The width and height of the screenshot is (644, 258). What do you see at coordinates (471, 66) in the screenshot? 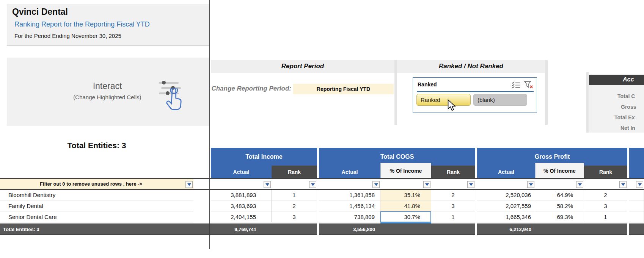
I see `ranked-section-title: Ranked / Not Ranked` at bounding box center [471, 66].